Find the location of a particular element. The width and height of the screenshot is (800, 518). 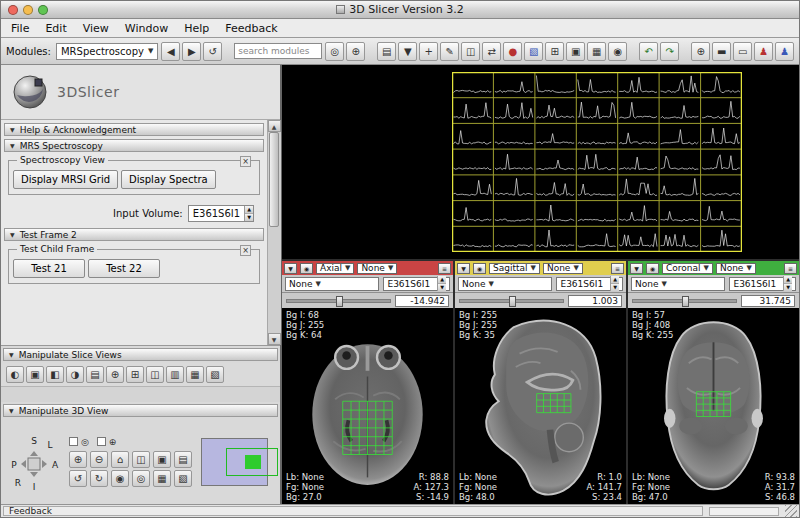

scroll-down-icon: ▼ is located at coordinates (274, 339).